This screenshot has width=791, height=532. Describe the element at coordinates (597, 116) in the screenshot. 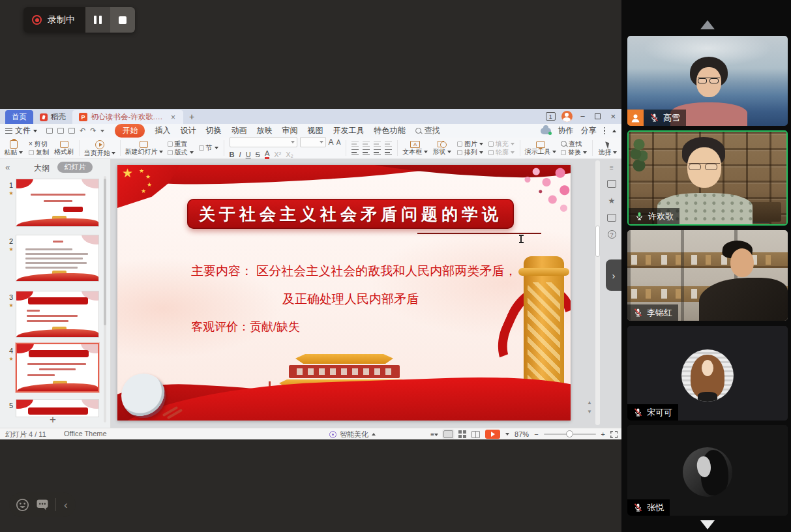

I see `restore-button` at that location.